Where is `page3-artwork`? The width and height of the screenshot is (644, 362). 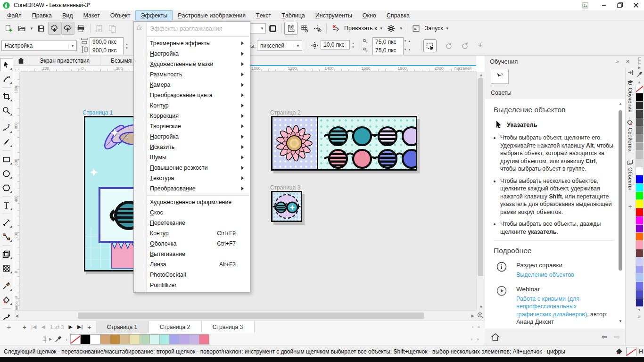 page3-artwork is located at coordinates (287, 206).